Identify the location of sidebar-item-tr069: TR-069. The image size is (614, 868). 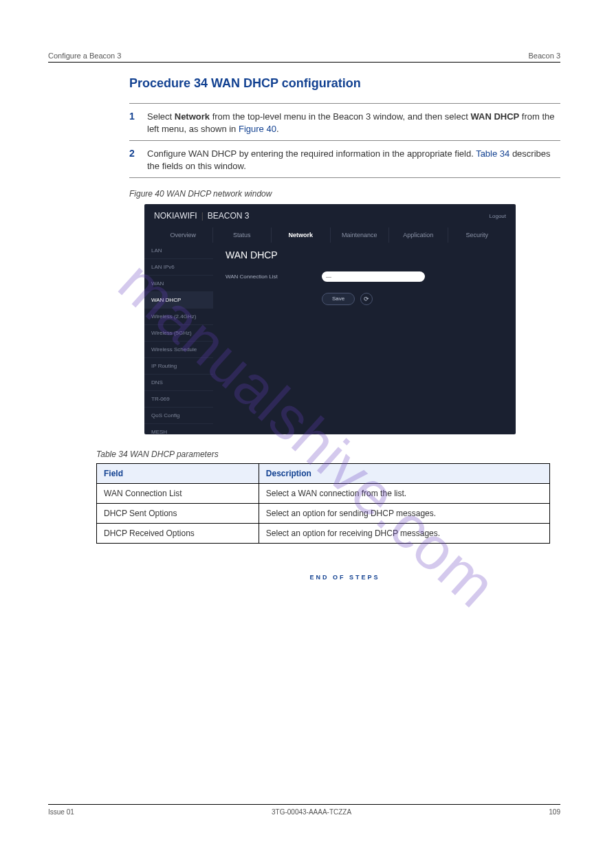
(179, 399).